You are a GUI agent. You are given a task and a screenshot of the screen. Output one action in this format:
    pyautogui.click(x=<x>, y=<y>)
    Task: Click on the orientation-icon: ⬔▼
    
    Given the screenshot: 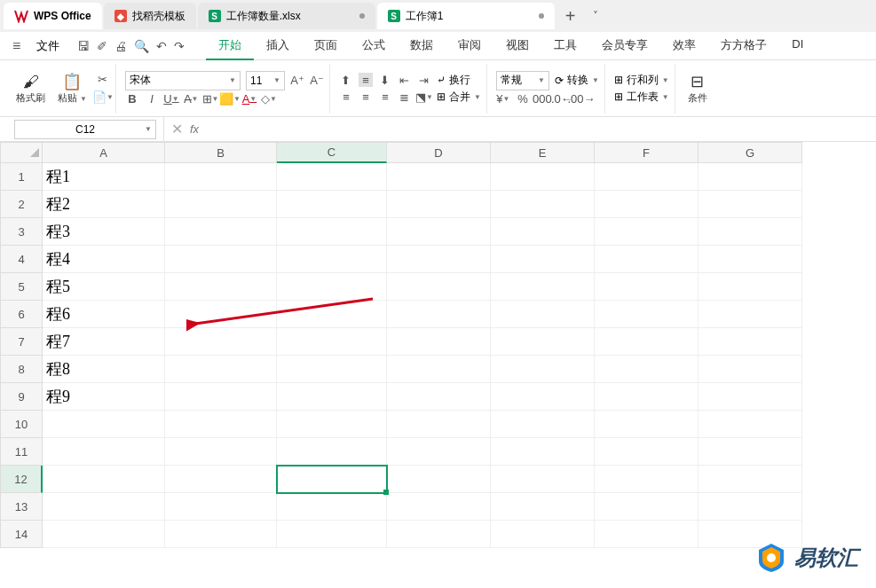 What is the action you would take?
    pyautogui.click(x=424, y=97)
    